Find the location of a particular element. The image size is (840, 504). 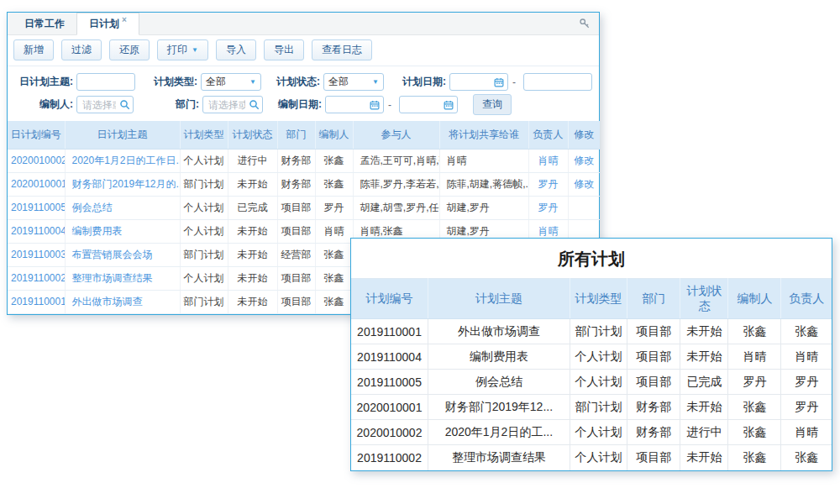

plan-subject-link: 外出做市场调查 is located at coordinates (108, 302).